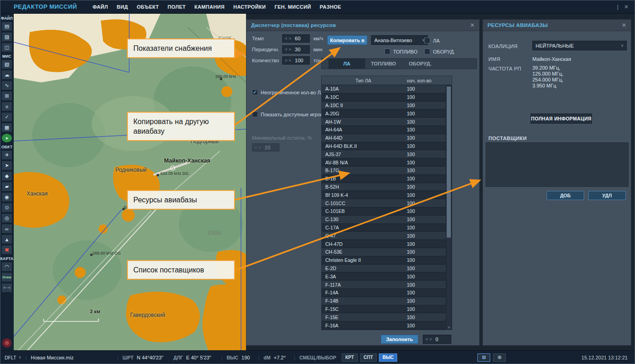 This screenshot has height=364, width=635. I want to click on table-row: C-101CC 100, so click(384, 203).